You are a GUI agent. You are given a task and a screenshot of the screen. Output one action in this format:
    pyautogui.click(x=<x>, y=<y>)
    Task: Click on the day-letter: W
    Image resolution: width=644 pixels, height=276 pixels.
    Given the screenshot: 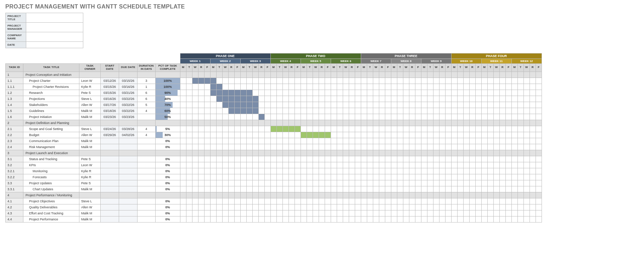 What is the action you would take?
    pyautogui.click(x=376, y=68)
    